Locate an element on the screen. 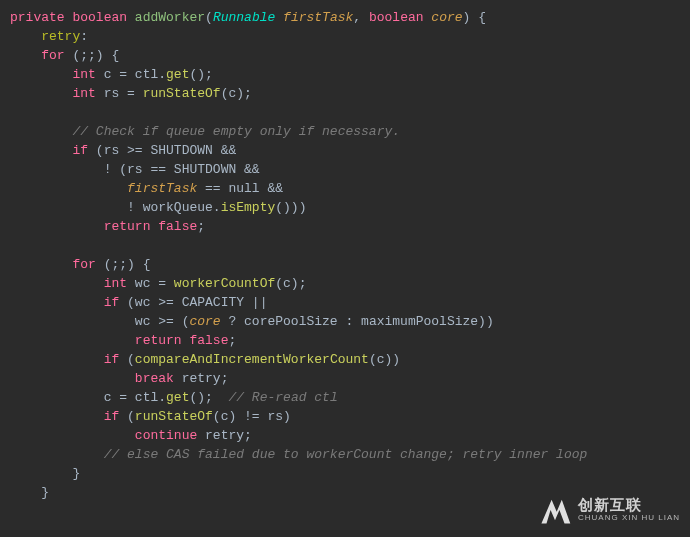  label-retry: retry is located at coordinates (60, 36).